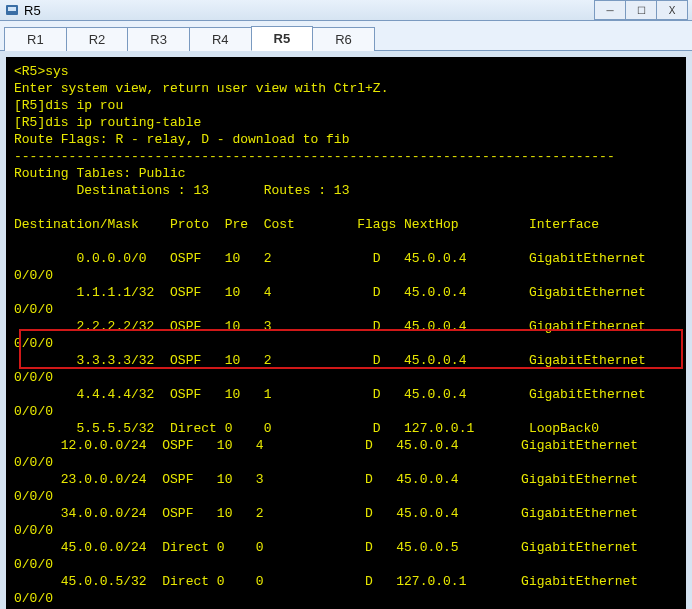 This screenshot has height=609, width=692. Describe the element at coordinates (610, 10) in the screenshot. I see `minimize-button: ─` at that location.